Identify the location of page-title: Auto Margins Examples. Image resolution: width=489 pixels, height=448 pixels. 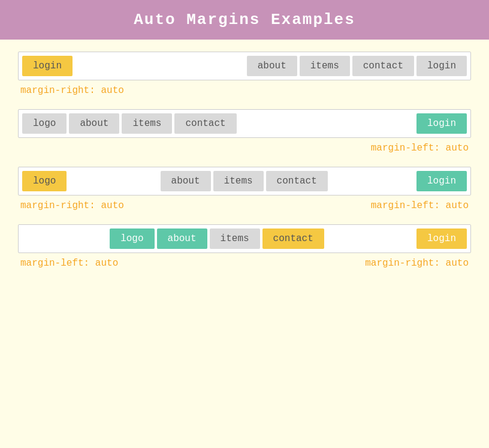
(244, 20).